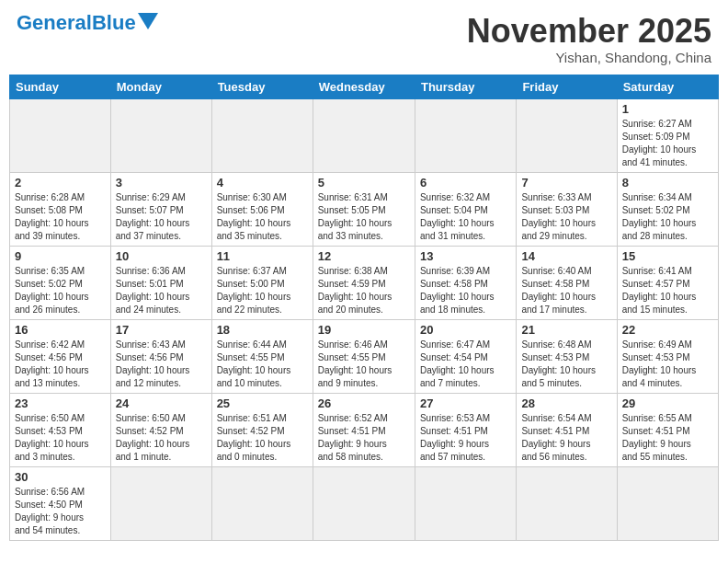 The height and width of the screenshot is (563, 728). Describe the element at coordinates (364, 430) in the screenshot. I see `calendar-row-5: 23 Sunrise: 6:50 AMSunset: 4:53 PMDaylig…` at that location.